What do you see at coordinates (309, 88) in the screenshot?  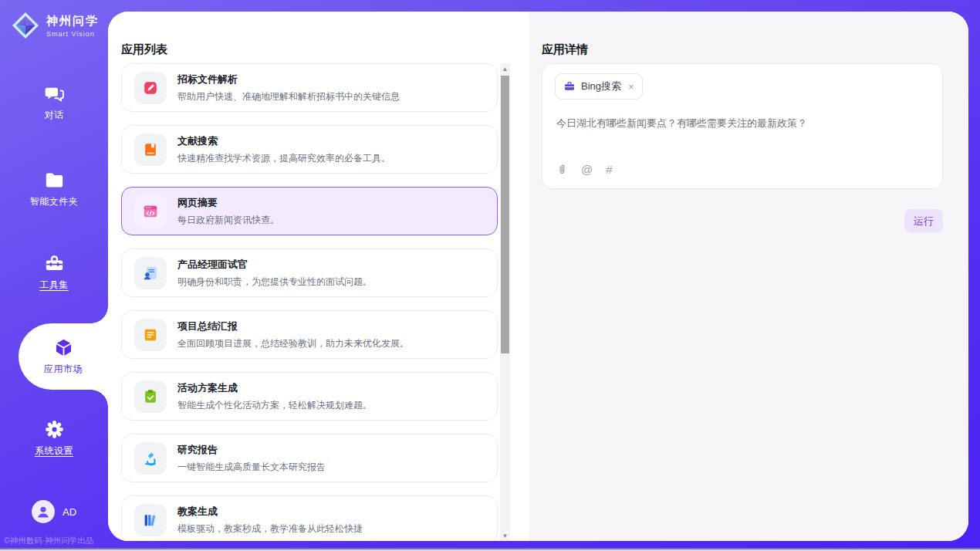 I see `app-card: 招标文件解析帮助用户快速、准确地理解和解析招标书中的关键信息` at bounding box center [309, 88].